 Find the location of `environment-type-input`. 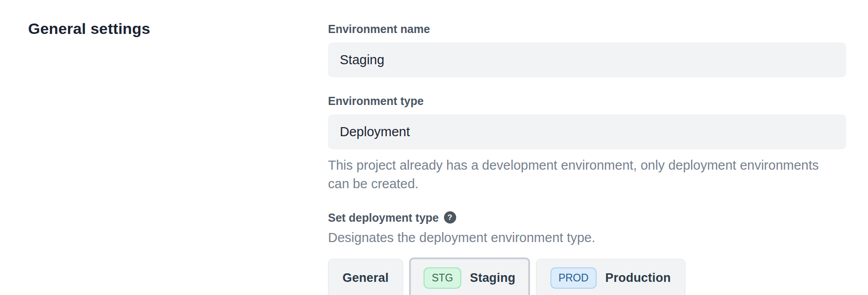

environment-type-input is located at coordinates (587, 132).